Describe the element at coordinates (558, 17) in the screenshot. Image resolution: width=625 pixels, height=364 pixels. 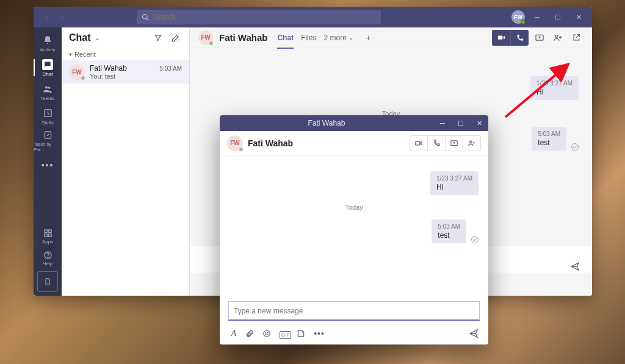
I see `window-maximize-button: ☐` at that location.